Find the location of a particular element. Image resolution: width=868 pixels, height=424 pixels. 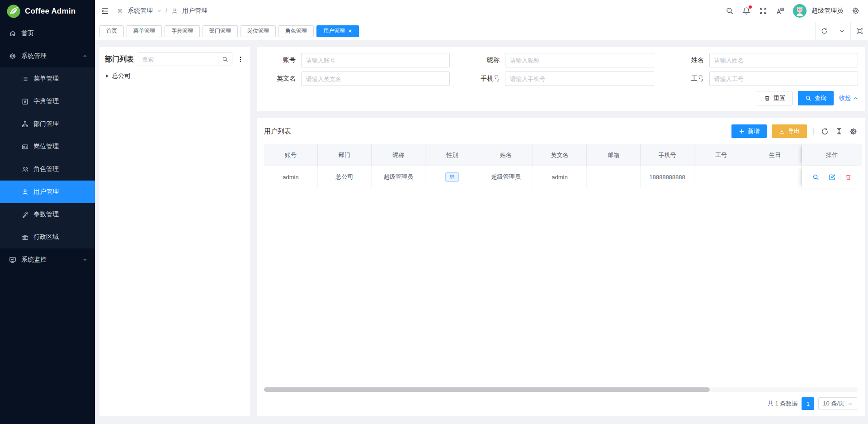

sidebar-item-system-management: 系统管理 is located at coordinates (47, 56).